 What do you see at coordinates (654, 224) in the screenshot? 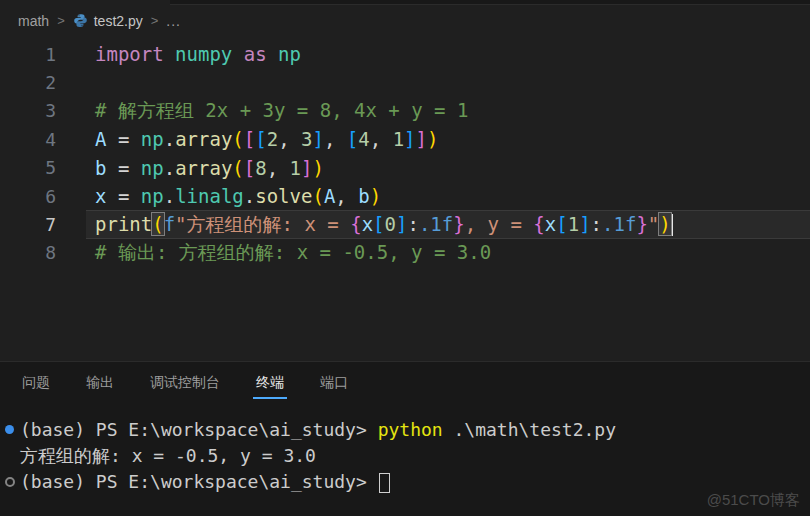
I see `code-token: "` at bounding box center [654, 224].